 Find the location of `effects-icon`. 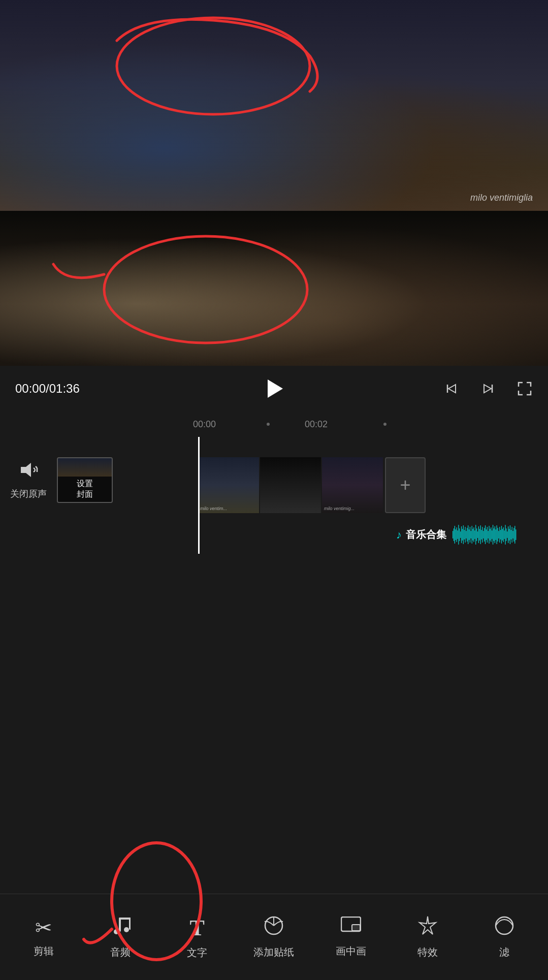

effects-icon is located at coordinates (428, 928).